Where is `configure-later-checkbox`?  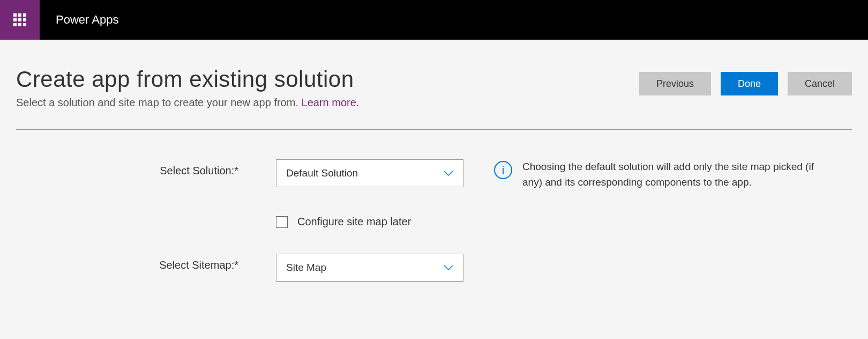 configure-later-checkbox is located at coordinates (282, 222).